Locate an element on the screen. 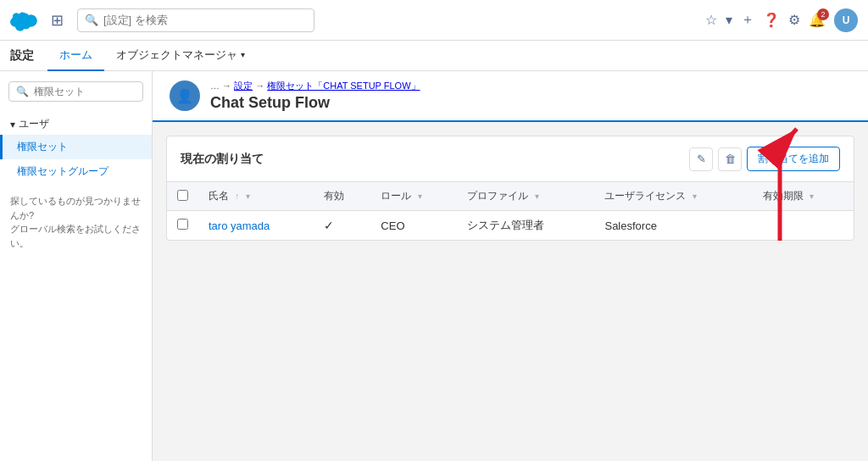  add-assignment-button: 割り当てを追加 is located at coordinates (793, 159).